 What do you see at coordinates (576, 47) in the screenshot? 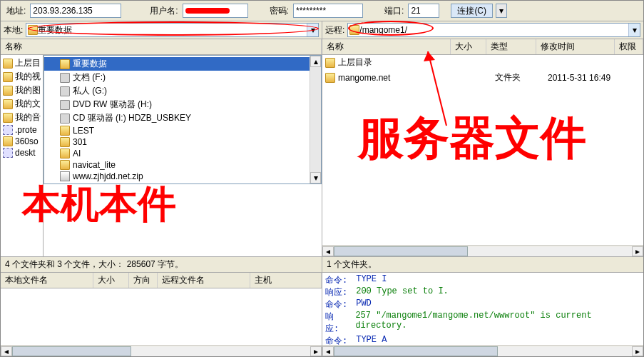
I see `col-mtime: 修改时间` at bounding box center [576, 47].